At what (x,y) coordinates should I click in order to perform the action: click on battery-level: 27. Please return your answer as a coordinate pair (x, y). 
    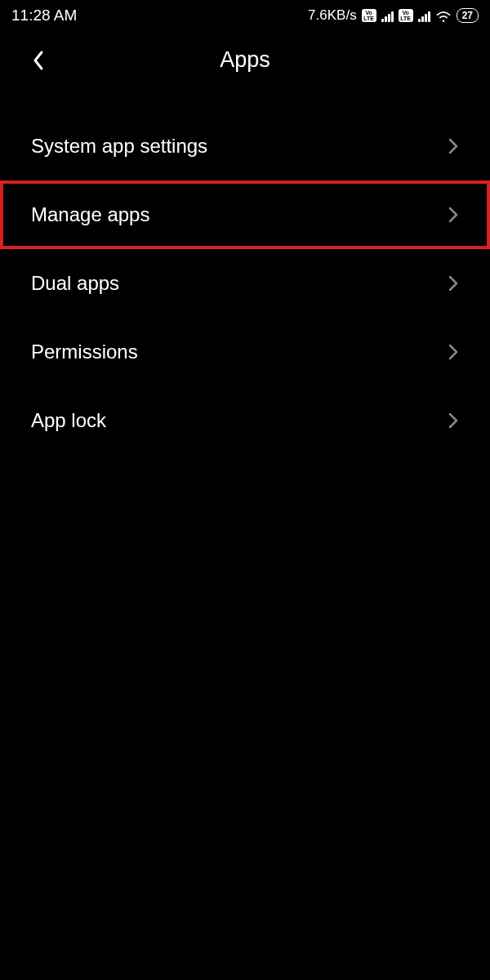
    Looking at the image, I should click on (467, 16).